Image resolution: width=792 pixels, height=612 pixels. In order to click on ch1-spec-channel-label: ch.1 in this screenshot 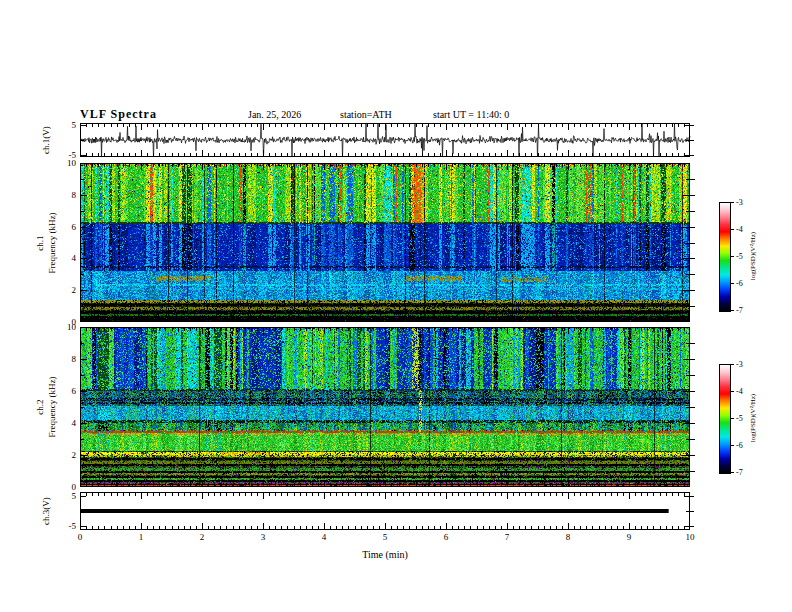, I will do `click(40, 242)`.